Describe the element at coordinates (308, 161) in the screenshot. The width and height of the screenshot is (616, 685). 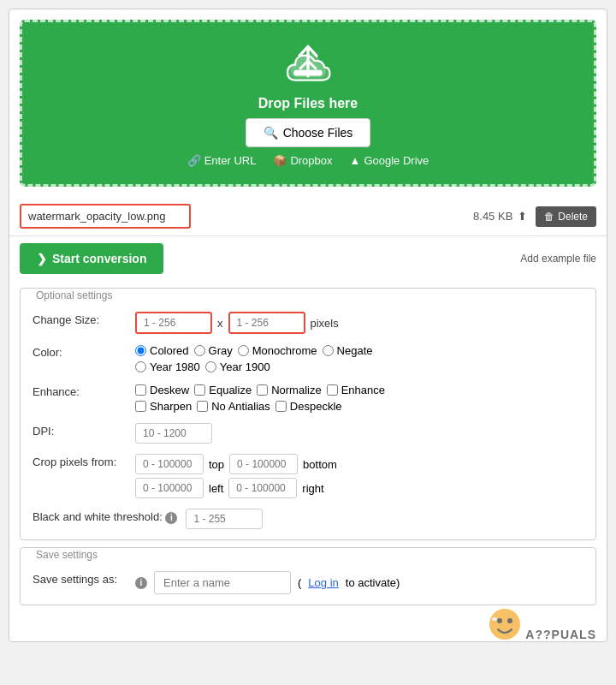
I see `drop-links: 🔗 Enter URL 📦 Dropbox ▲ Google Drive` at that location.